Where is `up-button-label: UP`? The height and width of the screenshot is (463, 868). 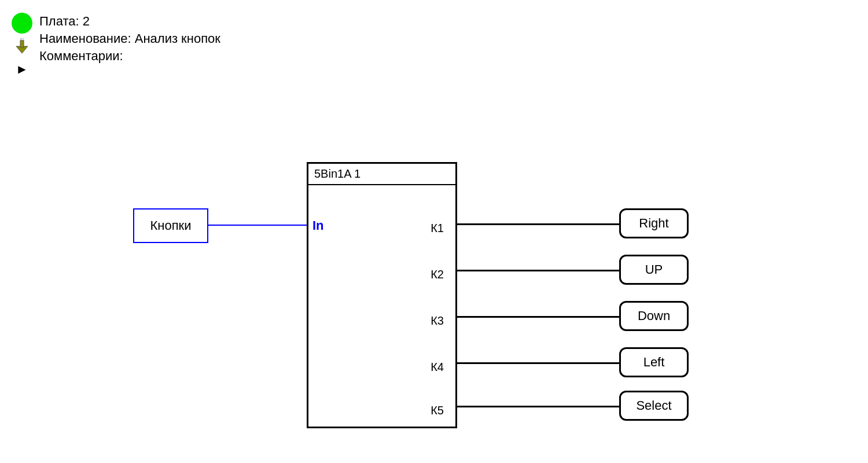
up-button-label: UP is located at coordinates (654, 270).